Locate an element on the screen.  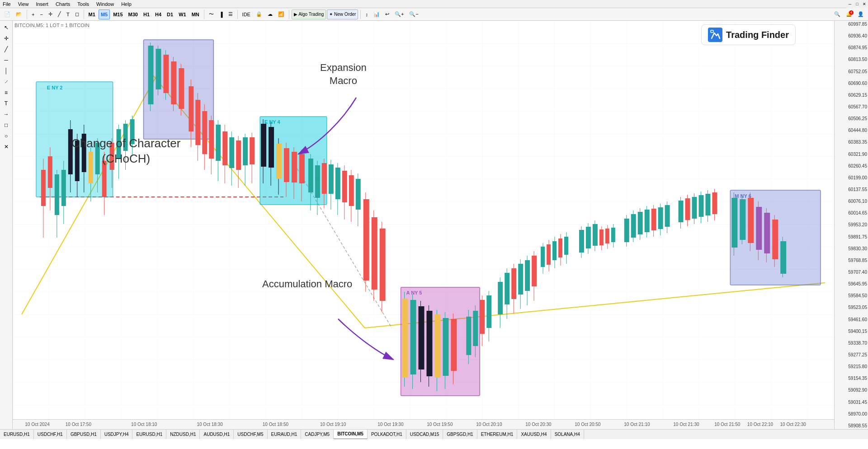
text-button: T is located at coordinates (68, 14).